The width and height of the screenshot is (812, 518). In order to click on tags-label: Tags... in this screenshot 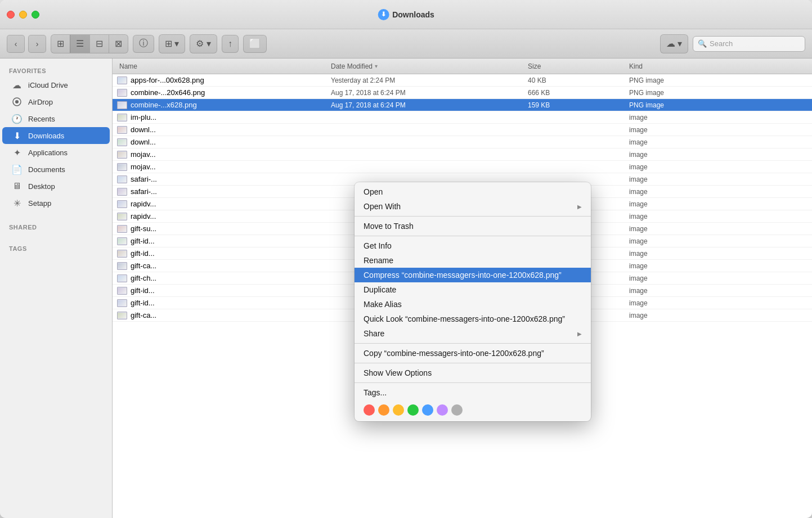, I will do `click(375, 393)`.